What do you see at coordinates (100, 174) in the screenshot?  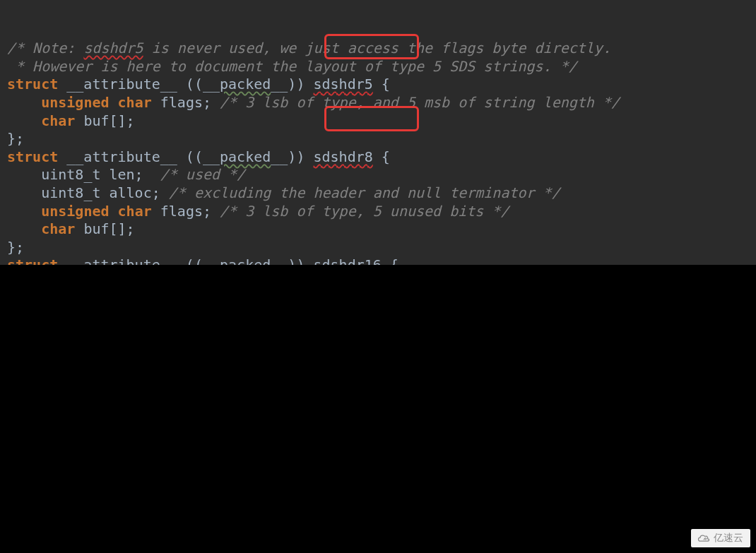 I see `code-token-plain: uint8_t len;` at bounding box center [100, 174].